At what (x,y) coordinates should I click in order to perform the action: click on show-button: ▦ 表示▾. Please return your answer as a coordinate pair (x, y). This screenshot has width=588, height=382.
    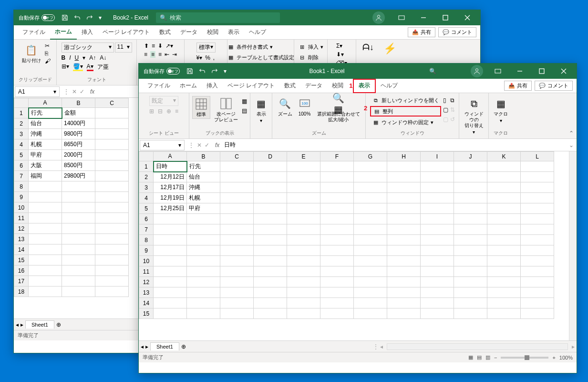
    Looking at the image, I should click on (261, 110).